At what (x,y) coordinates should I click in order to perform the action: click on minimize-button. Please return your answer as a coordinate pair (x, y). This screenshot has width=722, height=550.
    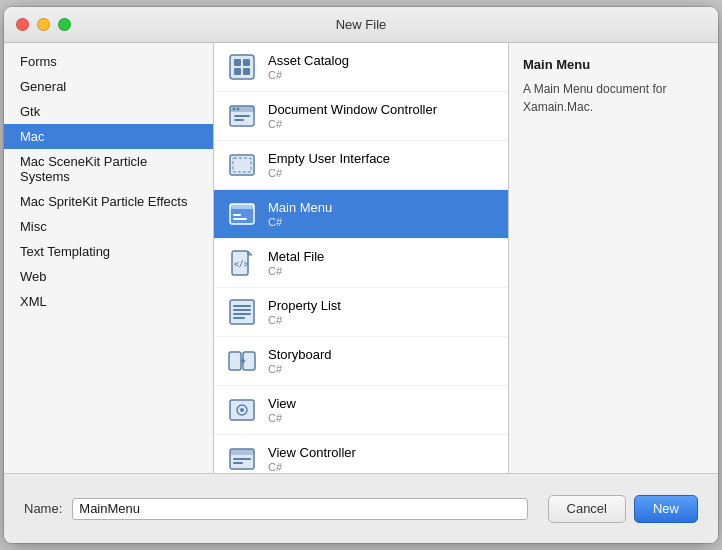
    Looking at the image, I should click on (44, 24).